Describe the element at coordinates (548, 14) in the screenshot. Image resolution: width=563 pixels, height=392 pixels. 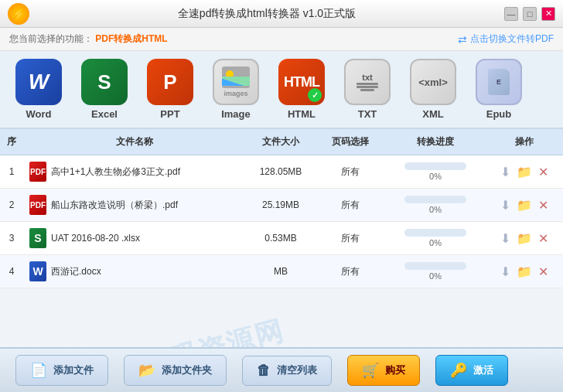
I see `close-button: ✕` at that location.